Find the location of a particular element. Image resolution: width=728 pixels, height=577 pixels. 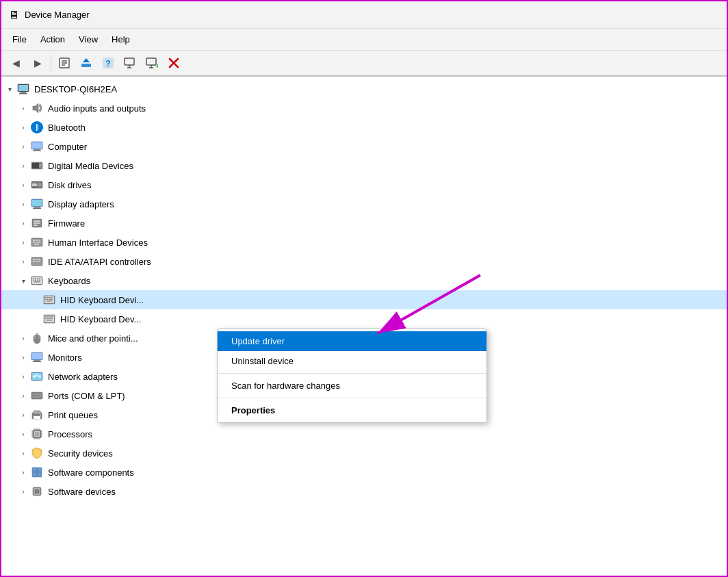

expand-bluetooth: › is located at coordinates (23, 127).